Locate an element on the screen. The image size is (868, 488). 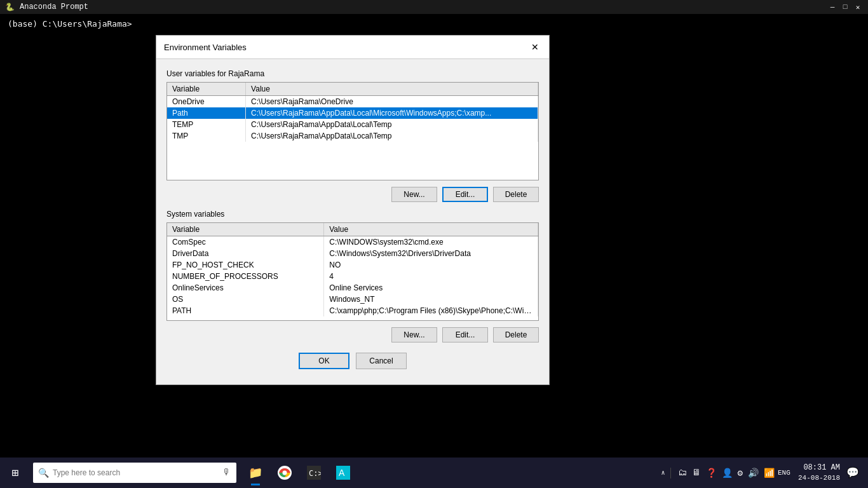
user-table-row: PathC:\Users\RajaRama\AppData\Local\Micr… is located at coordinates (353, 113).